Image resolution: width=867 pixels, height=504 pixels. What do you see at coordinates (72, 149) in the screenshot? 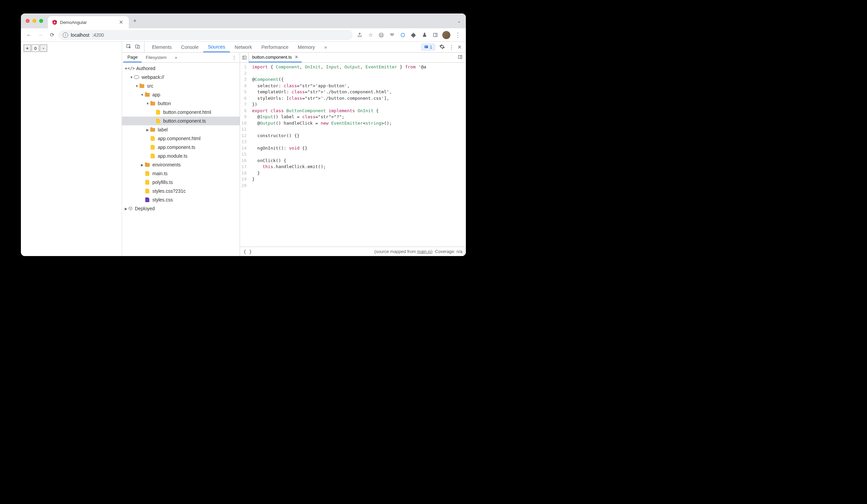
I see `page-viewport: + 0 -` at bounding box center [72, 149].